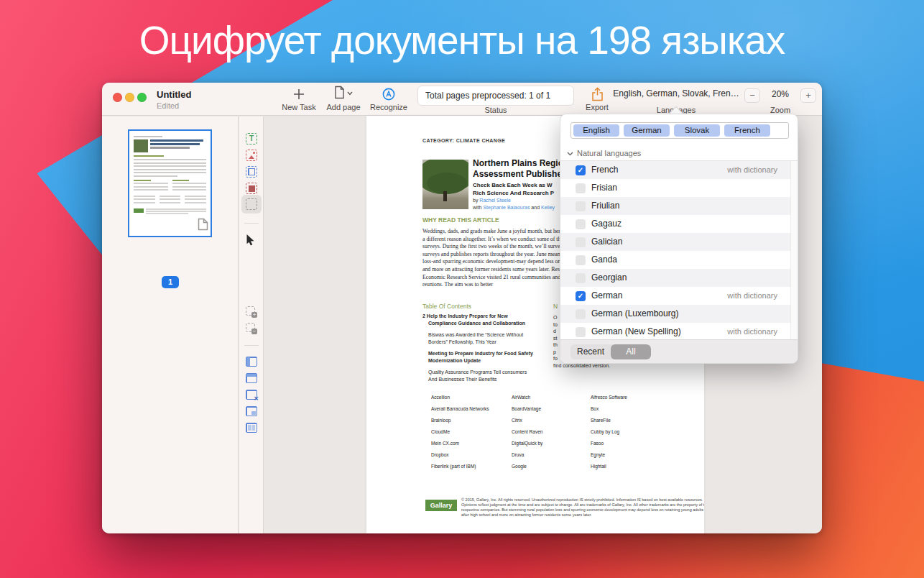  What do you see at coordinates (251, 239) in the screenshot?
I see `pointer-tool` at bounding box center [251, 239].